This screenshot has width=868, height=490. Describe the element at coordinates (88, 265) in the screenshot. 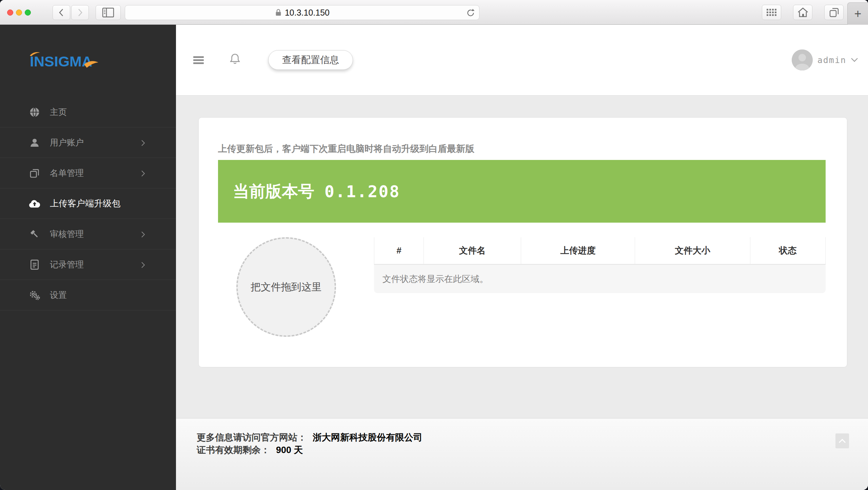

I see `sidebar-item-record-management: 记录管理` at that location.